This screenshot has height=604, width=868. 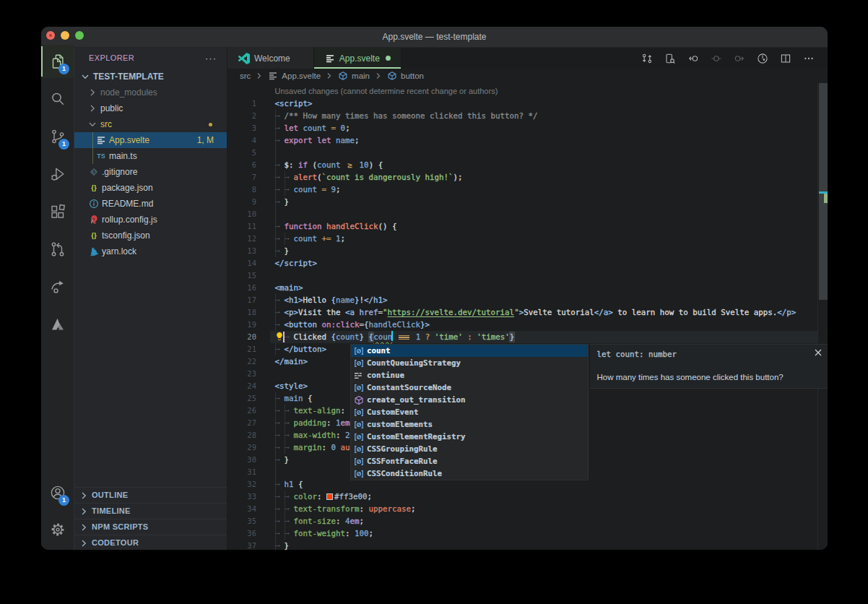 What do you see at coordinates (292, 386) in the screenshot?
I see `code-token: <style>` at bounding box center [292, 386].